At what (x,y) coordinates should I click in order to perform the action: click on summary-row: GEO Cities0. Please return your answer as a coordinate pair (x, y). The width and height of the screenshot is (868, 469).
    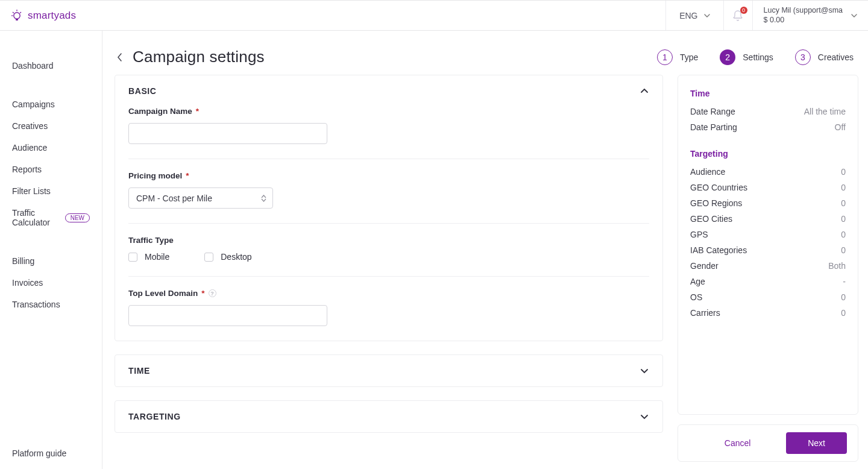
    Looking at the image, I should click on (768, 219).